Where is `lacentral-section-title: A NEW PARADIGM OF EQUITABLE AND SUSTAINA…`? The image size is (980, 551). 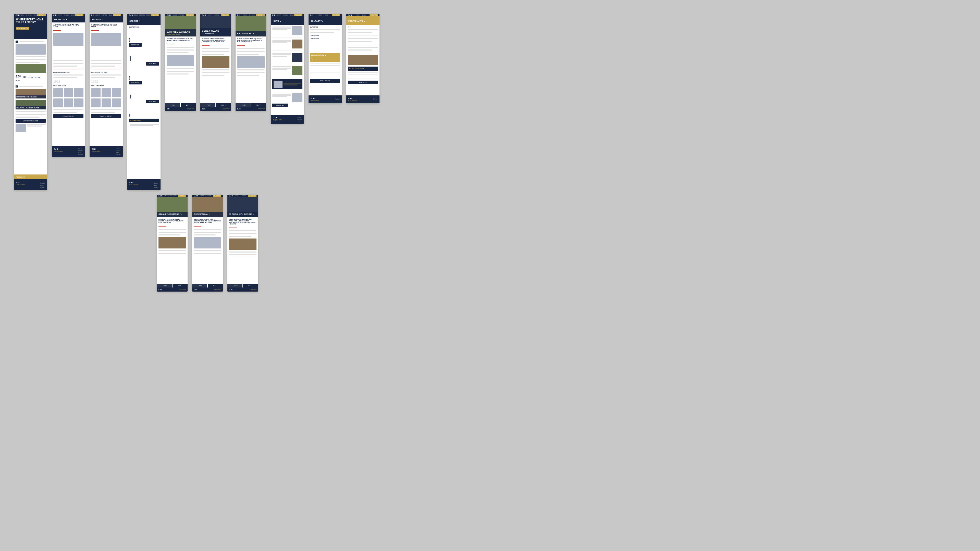 lacentral-section-title: A NEW PARADIGM OF EQUITABLE AND SUSTAINA… is located at coordinates (251, 40).